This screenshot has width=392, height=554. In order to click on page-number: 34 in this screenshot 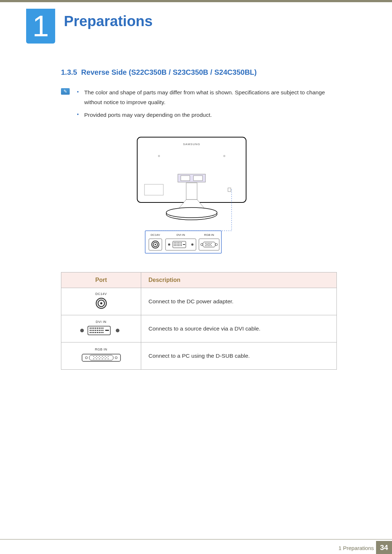, I will do `click(384, 547)`.